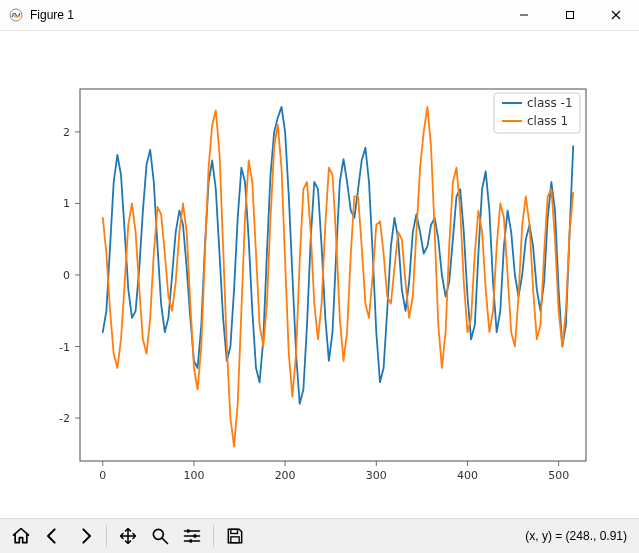  Describe the element at coordinates (570, 15) in the screenshot. I see `maximize-button` at that location.